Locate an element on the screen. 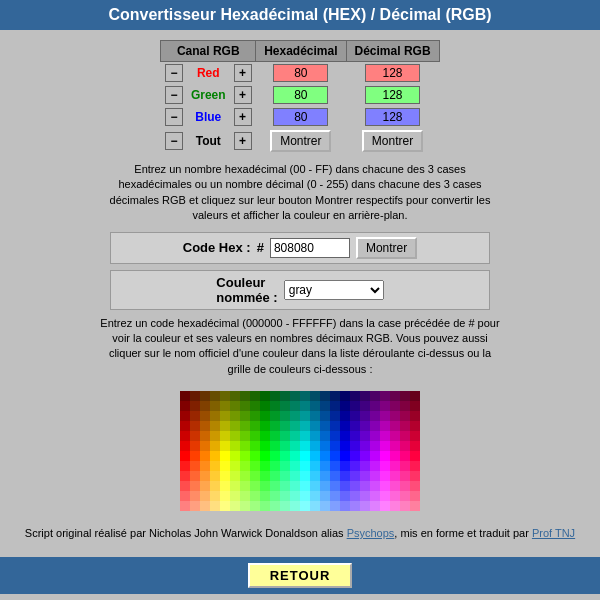  red-minus-btn: − is located at coordinates (174, 73).